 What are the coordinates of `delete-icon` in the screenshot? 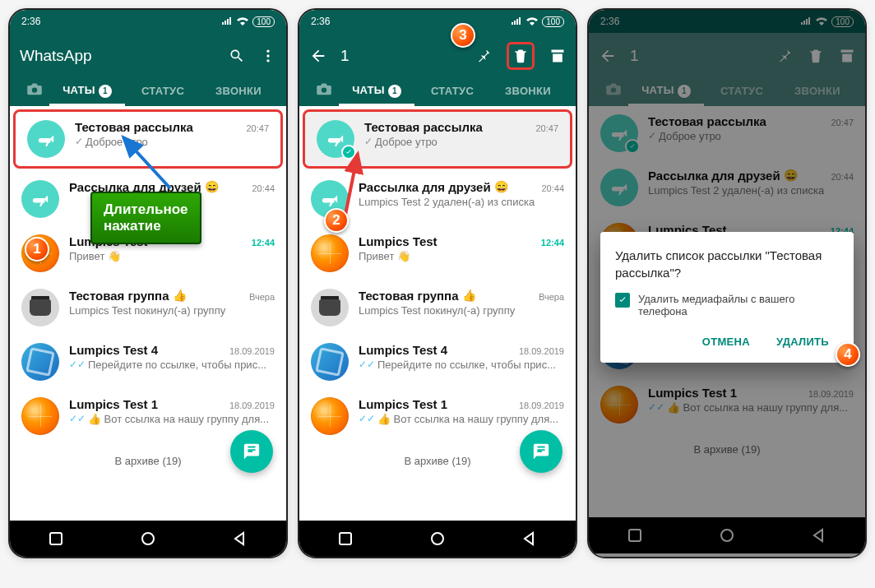 It's located at (521, 56).